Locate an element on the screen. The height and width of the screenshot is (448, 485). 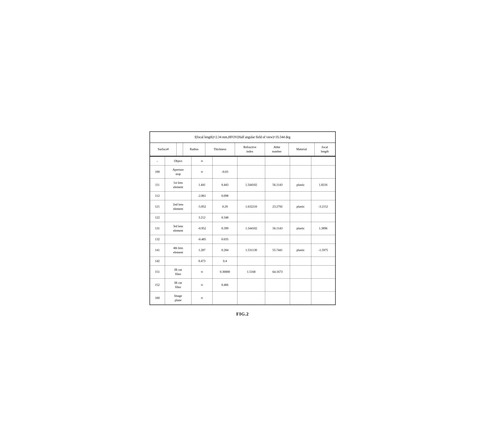
cell-thickness: 0.30000 is located at coordinates (225, 272).